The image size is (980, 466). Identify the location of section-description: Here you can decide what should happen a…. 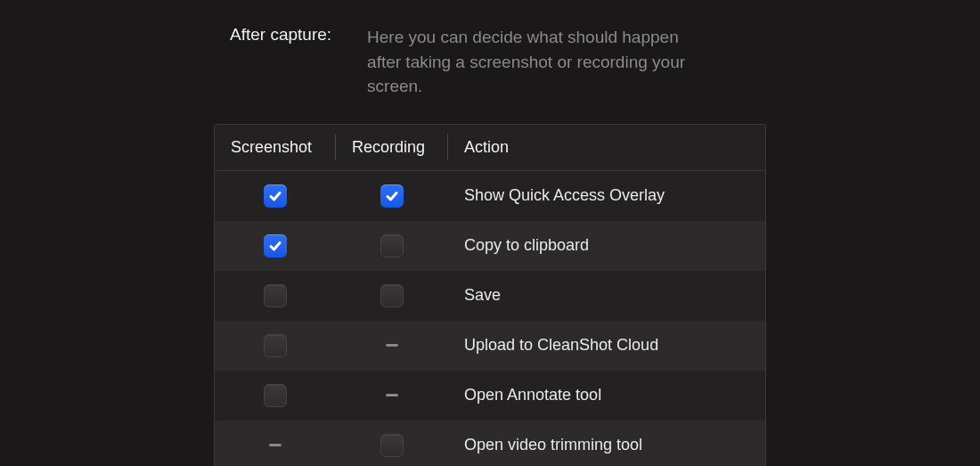
(532, 62).